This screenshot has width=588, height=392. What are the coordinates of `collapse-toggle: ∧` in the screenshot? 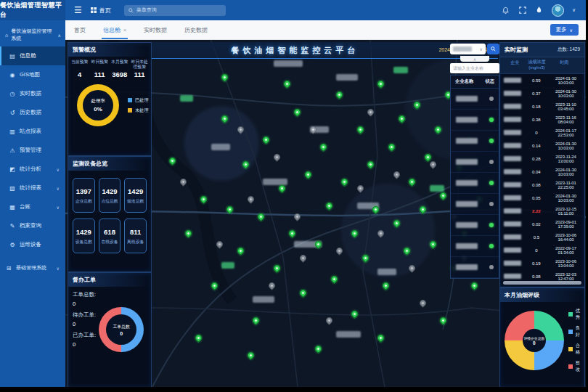 It's located at (475, 59).